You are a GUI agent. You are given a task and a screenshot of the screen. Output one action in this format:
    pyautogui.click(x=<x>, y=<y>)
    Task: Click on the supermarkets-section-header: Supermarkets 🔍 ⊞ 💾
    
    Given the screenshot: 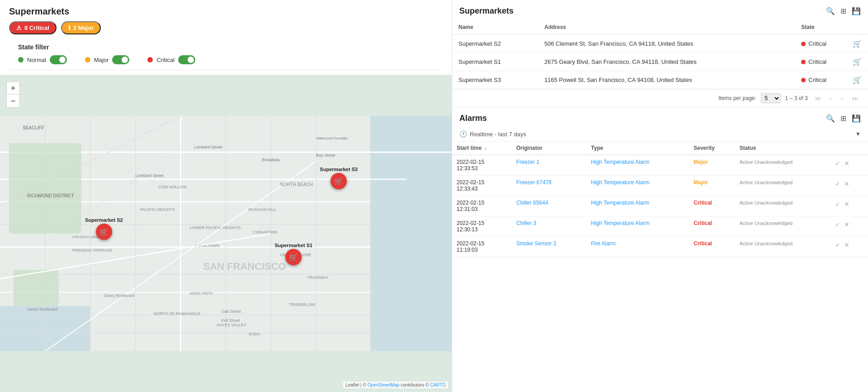 What is the action you would take?
    pyautogui.click(x=660, y=10)
    